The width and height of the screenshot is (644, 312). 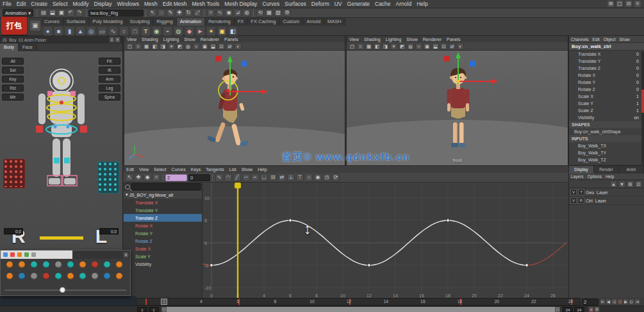 I want to click on panel-close-icon: ✕, so click(x=118, y=40).